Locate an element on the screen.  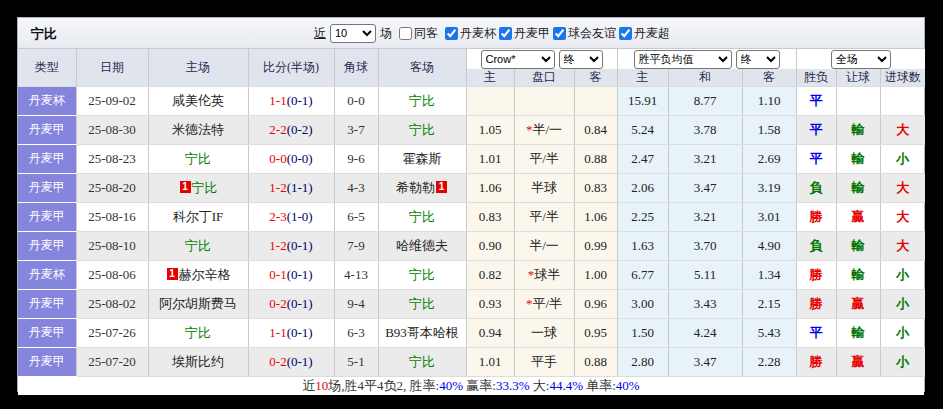
table-head: 类型 日期 主场 比分(半场) 角球 客场 Crow* 终 胜平负均值 is located at coordinates (472, 68).